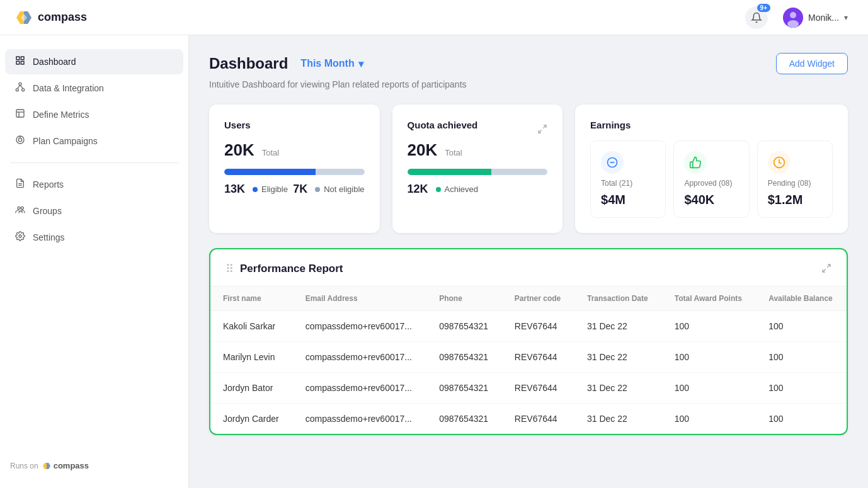  I want to click on sidebar-item-label: Reports, so click(48, 184).